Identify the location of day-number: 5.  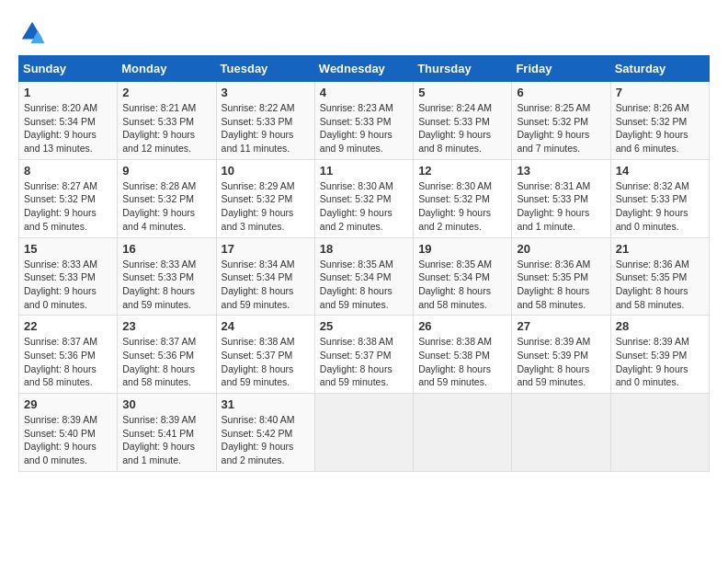
(462, 92).